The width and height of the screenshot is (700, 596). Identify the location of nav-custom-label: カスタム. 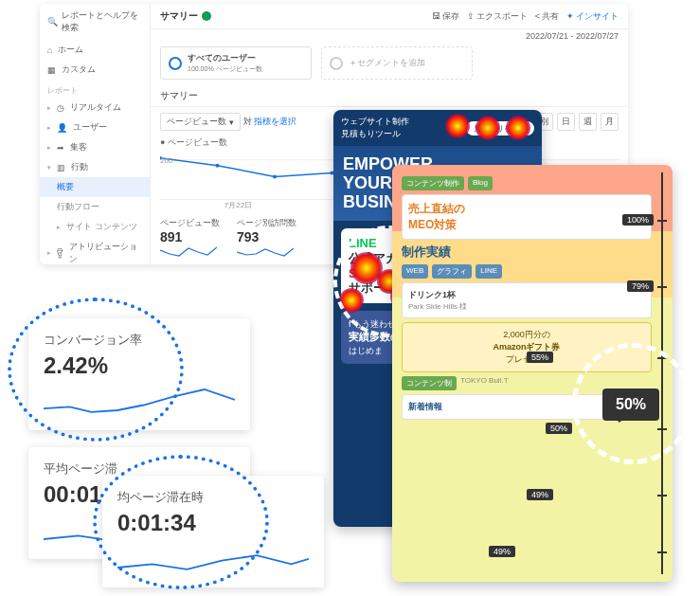
(79, 70).